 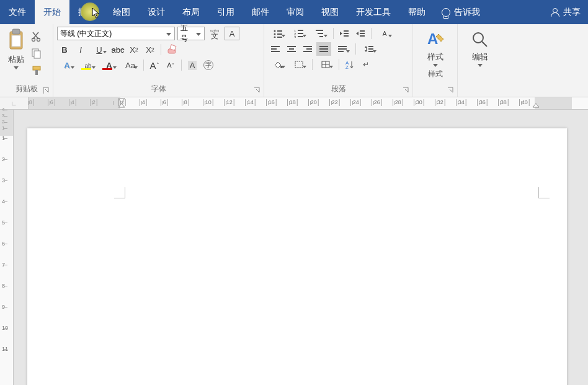 I want to click on copy-button, so click(x=37, y=53).